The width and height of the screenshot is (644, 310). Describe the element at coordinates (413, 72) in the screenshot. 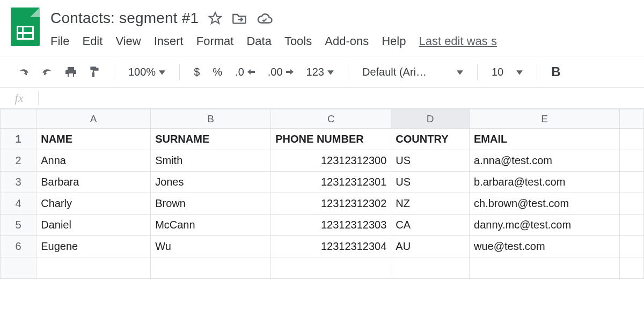

I see `font-family-dropdown: Default (Ari…` at that location.